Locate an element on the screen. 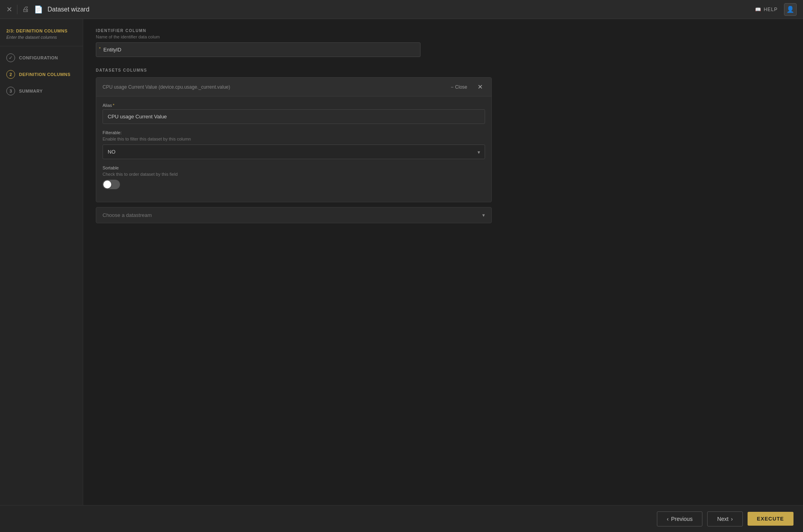 The height and width of the screenshot is (532, 803). help-icon: 📖 is located at coordinates (758, 10).